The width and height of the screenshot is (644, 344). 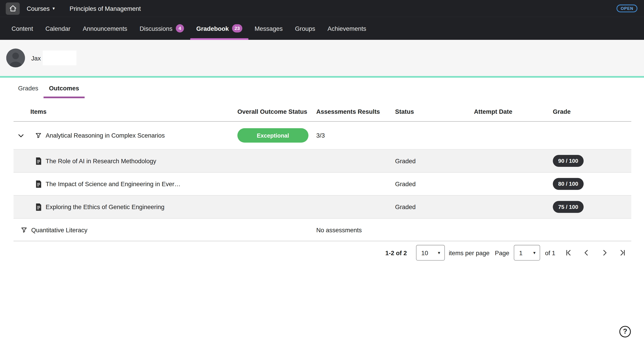 What do you see at coordinates (28, 92) in the screenshot?
I see `tab-grades: Grades` at bounding box center [28, 92].